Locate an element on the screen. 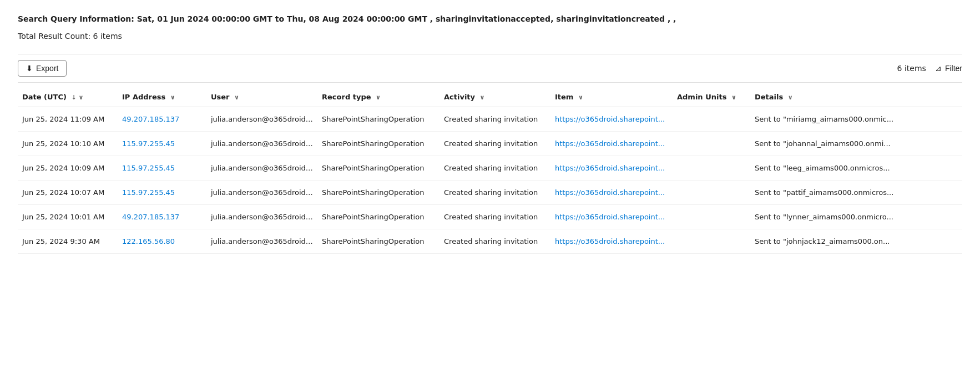  cell-details: Sent to "leeg_aimams000.onmicros... is located at coordinates (856, 168).